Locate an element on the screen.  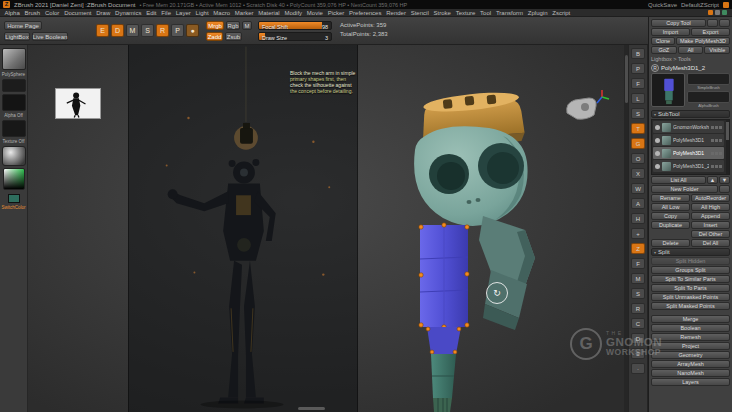
split-action-button: Split Masked Points is located at coordinates (690, 306).